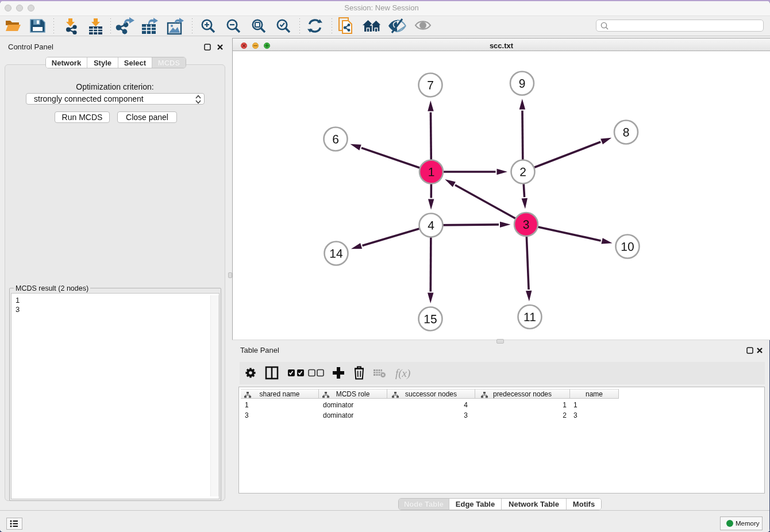  I want to click on svg-text: 3, so click(526, 224).